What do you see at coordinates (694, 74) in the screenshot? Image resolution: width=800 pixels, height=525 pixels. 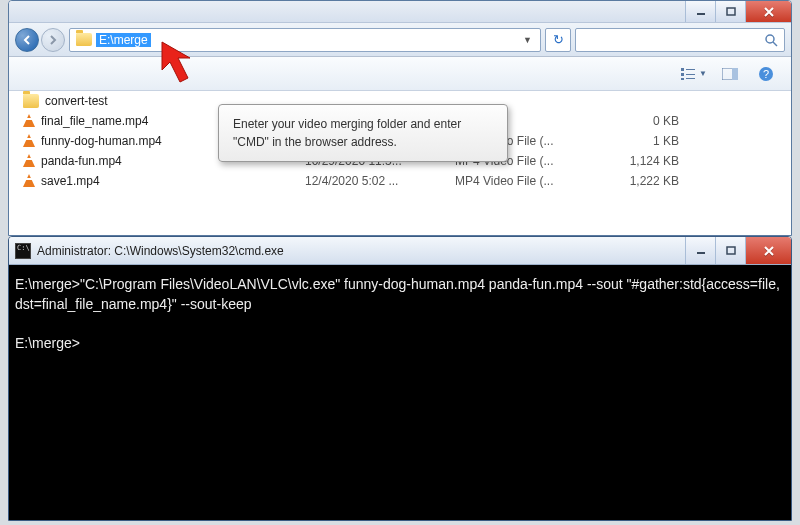 I see `view-options-button: ▼` at bounding box center [694, 74].